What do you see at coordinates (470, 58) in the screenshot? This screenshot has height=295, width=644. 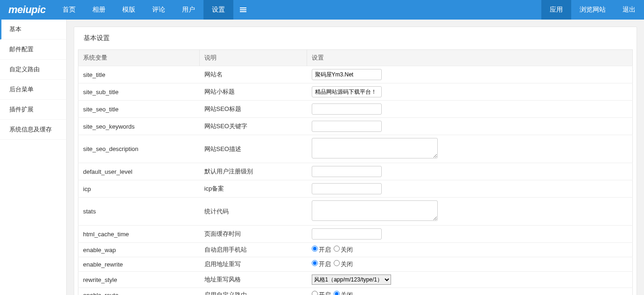 I see `th-setting: 设置` at bounding box center [470, 58].